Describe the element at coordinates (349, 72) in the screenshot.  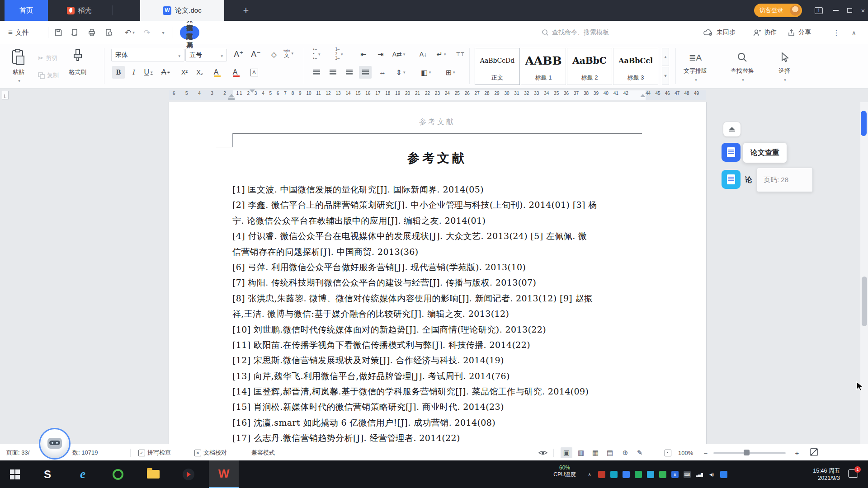
I see `align-right-button` at that location.